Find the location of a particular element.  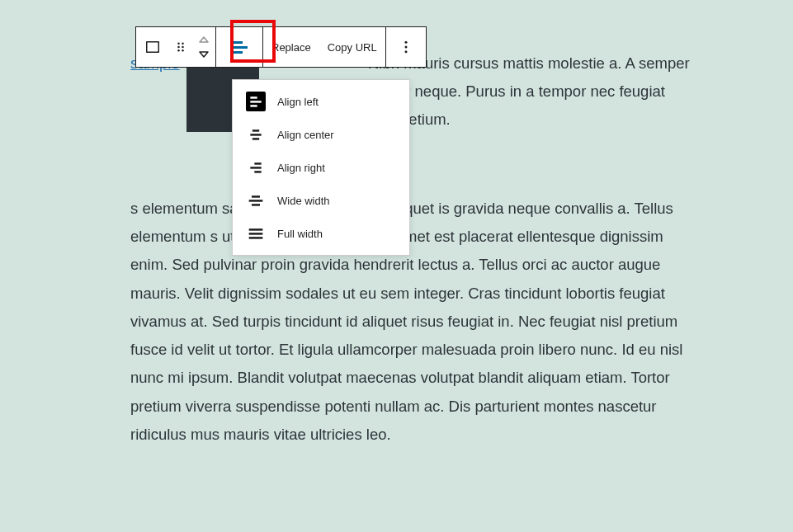

align-right-icon is located at coordinates (256, 167).